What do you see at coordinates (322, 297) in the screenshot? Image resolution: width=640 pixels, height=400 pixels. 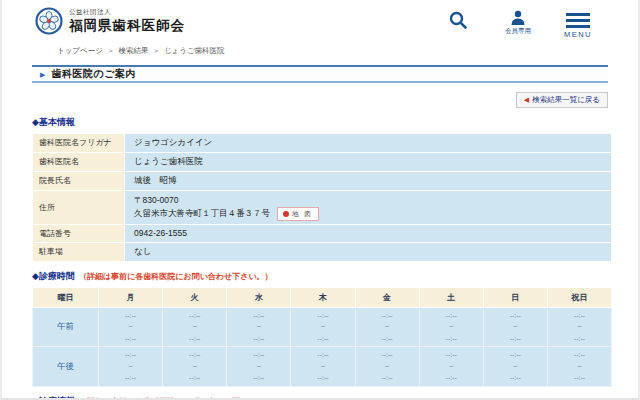 I see `hours-header-row: 曜日月火水木金土日祝日` at bounding box center [322, 297].